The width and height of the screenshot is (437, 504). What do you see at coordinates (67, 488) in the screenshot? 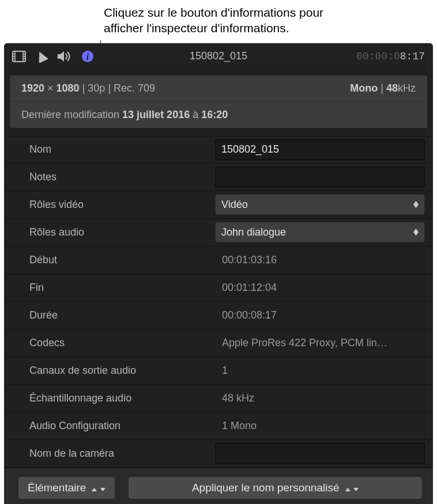
I see `metadata-view-select: Élémentaire` at bounding box center [67, 488].